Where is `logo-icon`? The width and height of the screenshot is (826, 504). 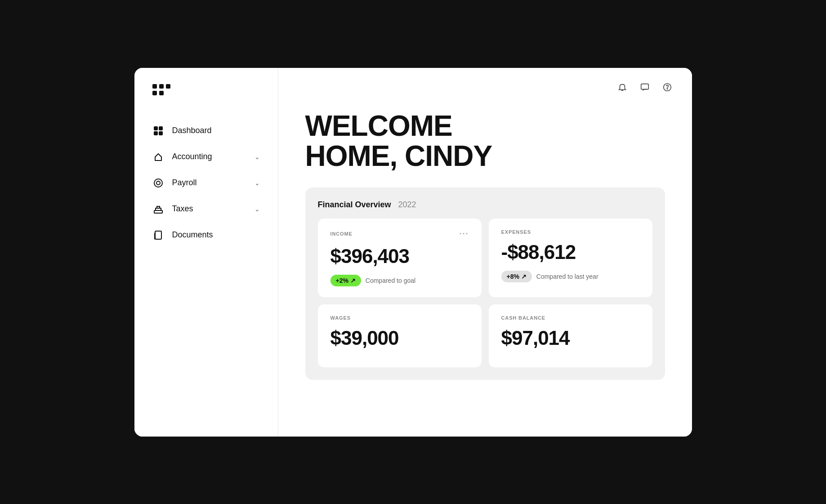 logo-icon is located at coordinates (161, 90).